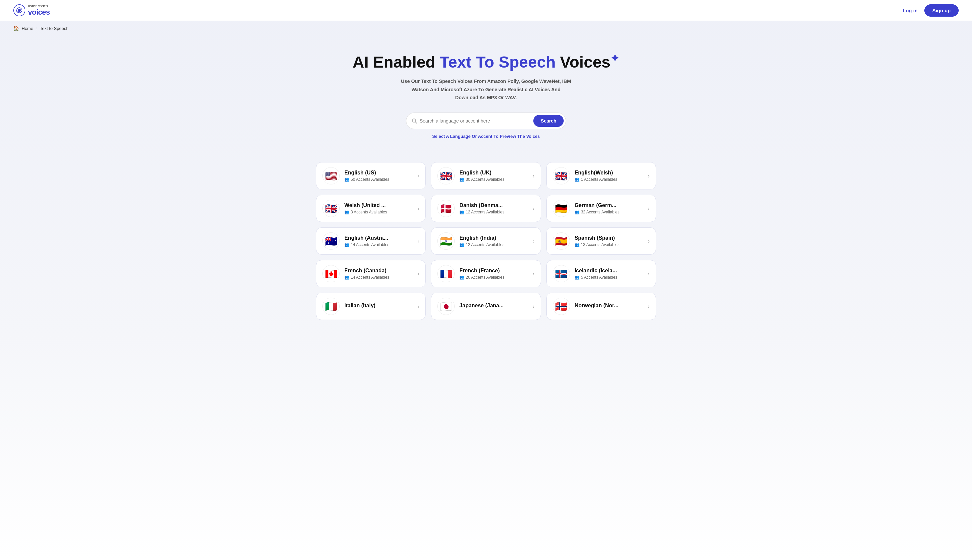  What do you see at coordinates (446, 241) in the screenshot?
I see `flag-icon: 🇮🇳` at bounding box center [446, 241].